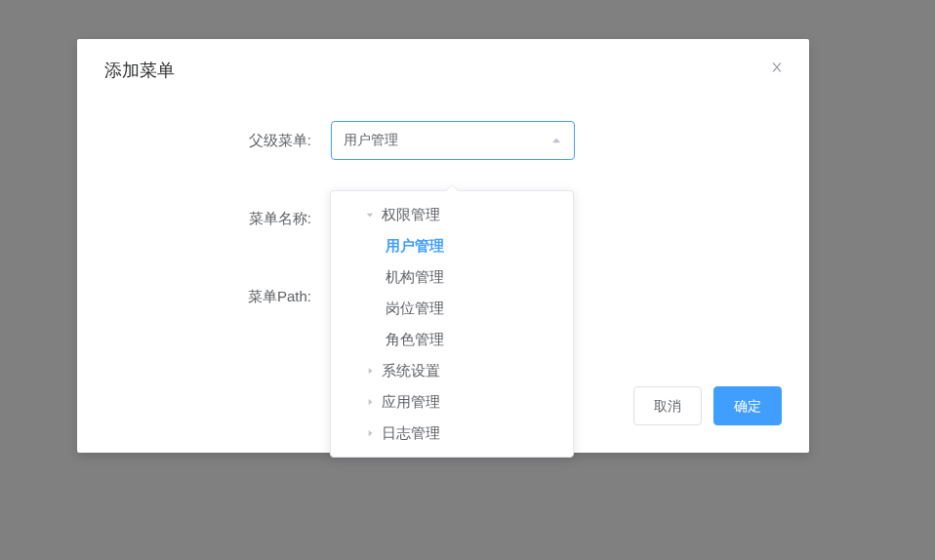 The height and width of the screenshot is (560, 935). What do you see at coordinates (777, 68) in the screenshot?
I see `close-button` at bounding box center [777, 68].